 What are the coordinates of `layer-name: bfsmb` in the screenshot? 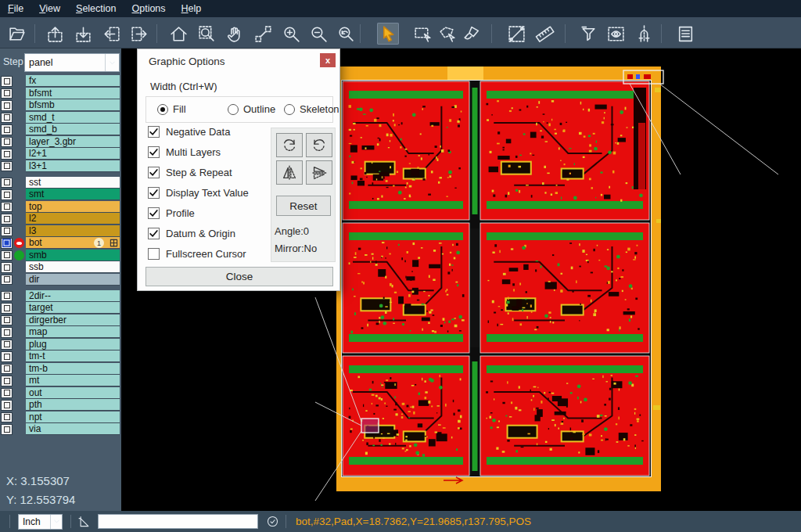 It's located at (73, 105).